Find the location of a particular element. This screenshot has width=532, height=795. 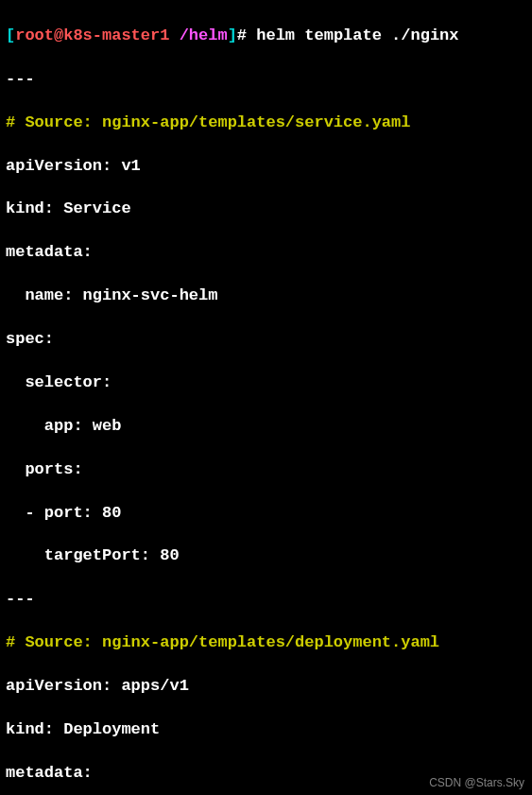

bracket-close: ] is located at coordinates (232, 36).